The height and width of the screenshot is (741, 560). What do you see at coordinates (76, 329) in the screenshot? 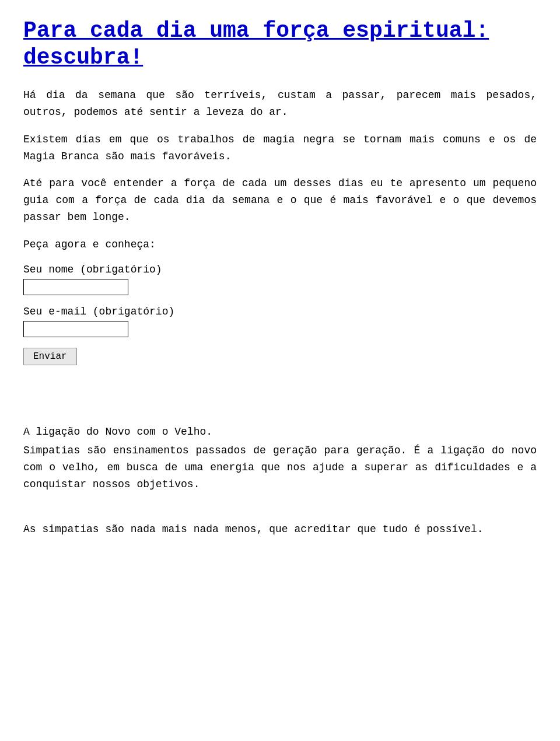
I see `email-input` at bounding box center [76, 329].